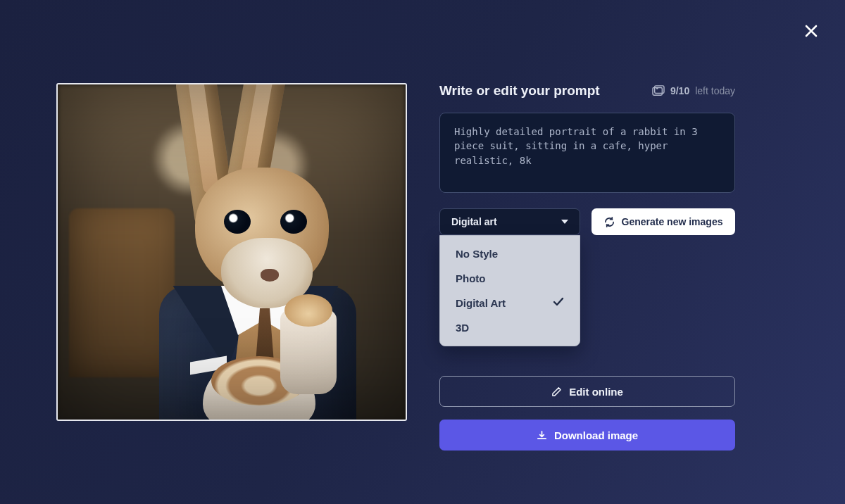 This screenshot has width=845, height=504. What do you see at coordinates (477, 253) in the screenshot?
I see `style-option-label: No Style` at bounding box center [477, 253].